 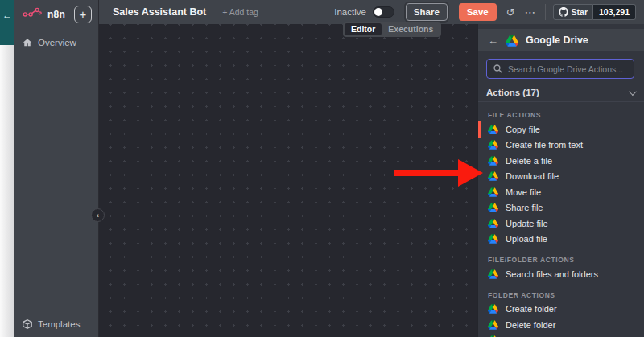 What do you see at coordinates (7, 169) in the screenshot?
I see `edge-overlay-strip: ←` at bounding box center [7, 169].